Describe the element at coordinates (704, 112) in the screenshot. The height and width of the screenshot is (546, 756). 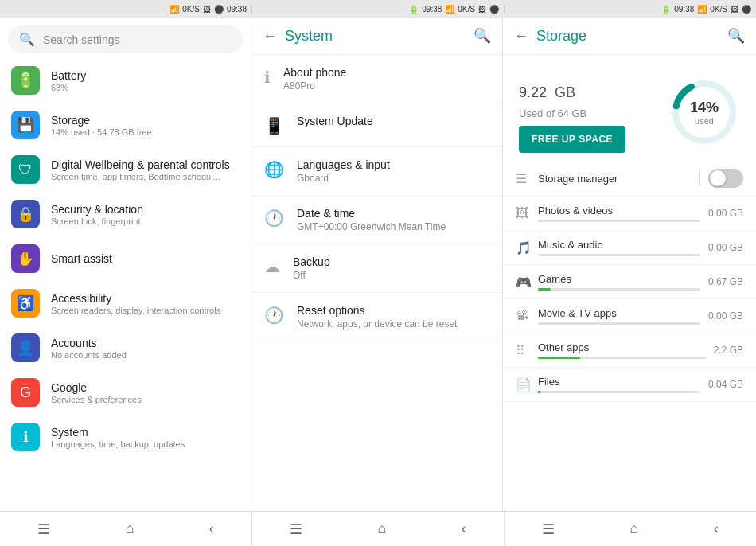
I see `donut-chart: 14% used` at that location.